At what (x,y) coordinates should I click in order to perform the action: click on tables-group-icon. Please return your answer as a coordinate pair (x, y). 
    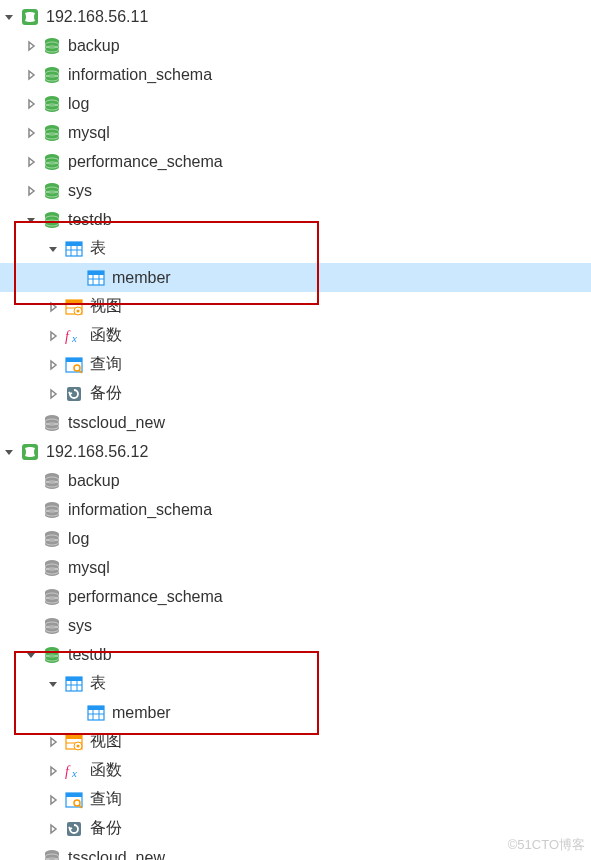
    Looking at the image, I should click on (74, 684).